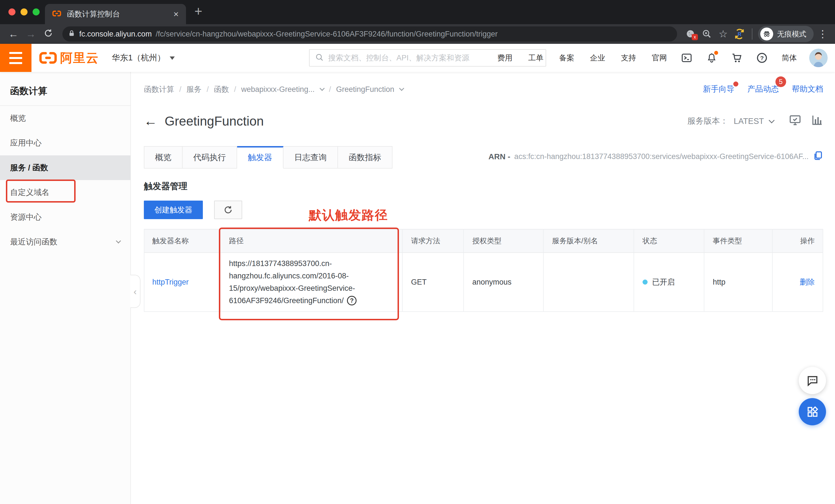  I want to click on back-arrow-icon: ←, so click(150, 121).